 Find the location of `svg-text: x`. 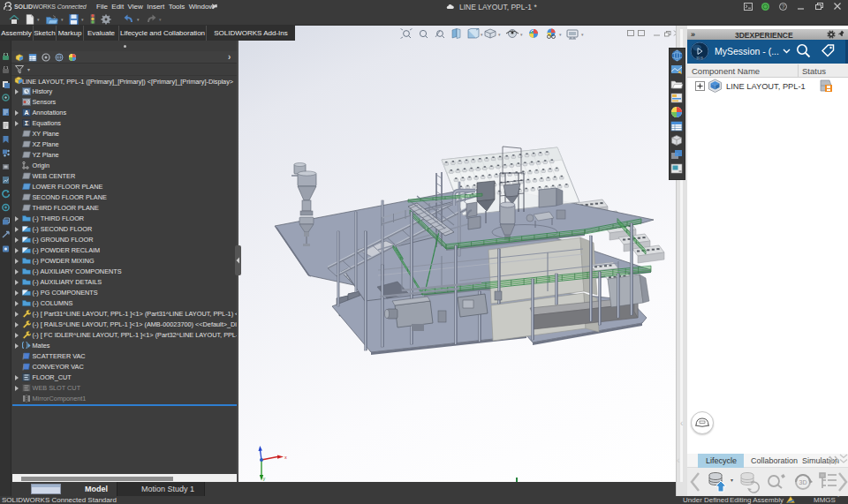

svg-text: x is located at coordinates (286, 457).